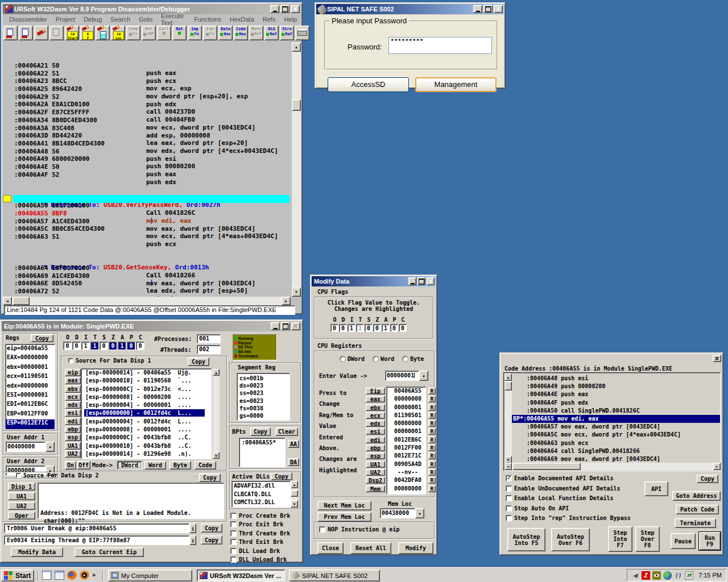 The image size is (728, 582). What do you see at coordinates (225, 33) in the screenshot?
I see `data-hex-button: Data Hex` at bounding box center [225, 33].